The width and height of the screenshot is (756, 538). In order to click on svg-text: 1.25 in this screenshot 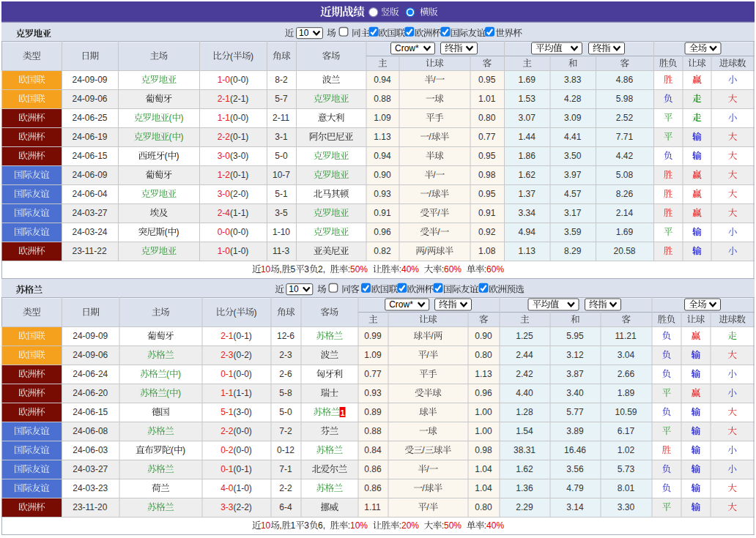, I will do `click(525, 336)`.